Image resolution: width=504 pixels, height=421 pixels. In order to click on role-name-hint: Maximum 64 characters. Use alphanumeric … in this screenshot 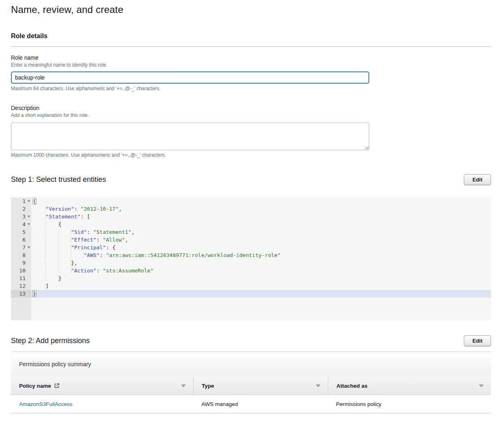, I will do `click(251, 89)`.